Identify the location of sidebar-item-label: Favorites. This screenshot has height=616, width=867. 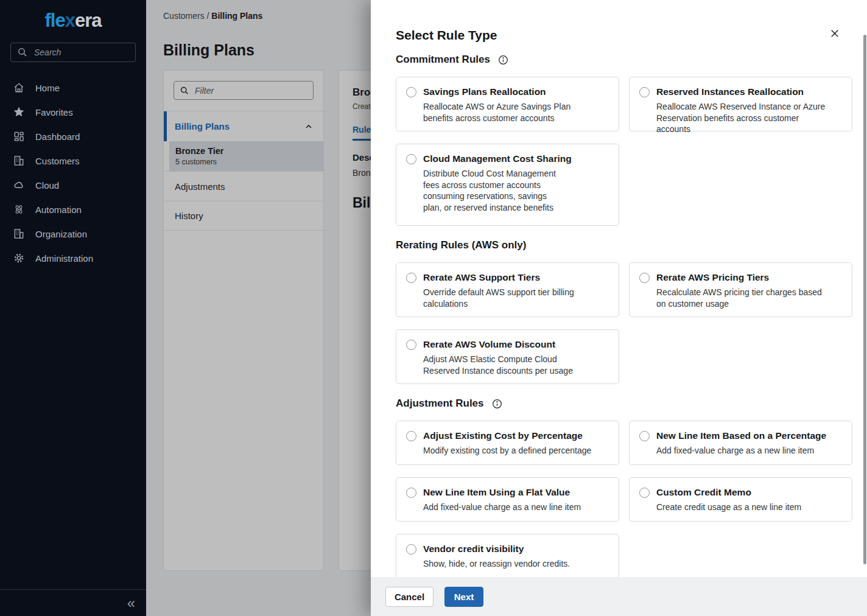
(54, 112).